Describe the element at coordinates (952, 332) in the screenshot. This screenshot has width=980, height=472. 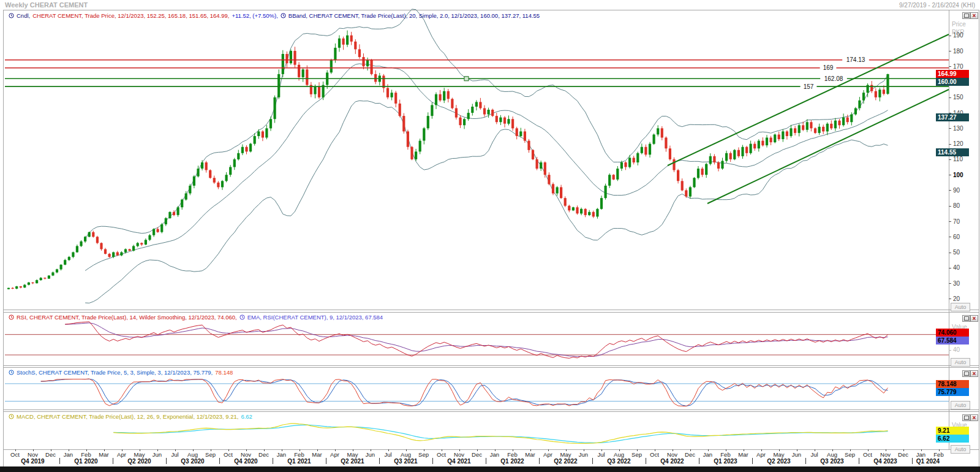
I see `price-badge: 74.060` at that location.